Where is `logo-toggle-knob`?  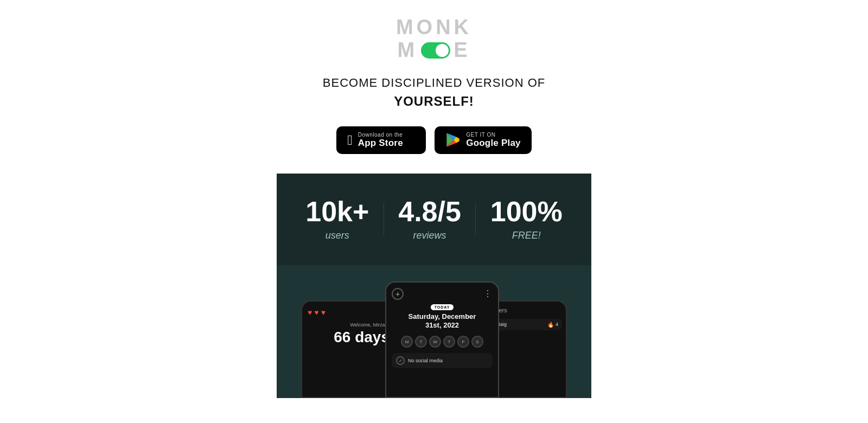
logo-toggle-knob is located at coordinates (442, 50).